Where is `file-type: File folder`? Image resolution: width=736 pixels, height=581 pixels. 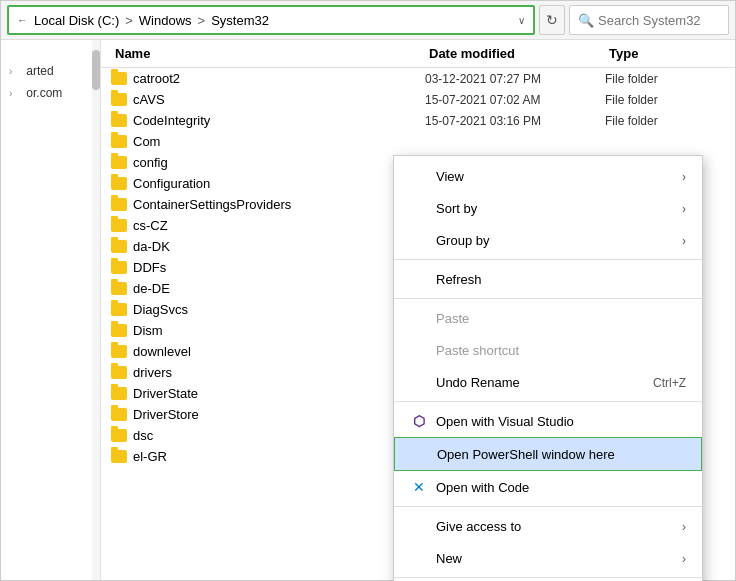 file-type: File folder is located at coordinates (665, 121).